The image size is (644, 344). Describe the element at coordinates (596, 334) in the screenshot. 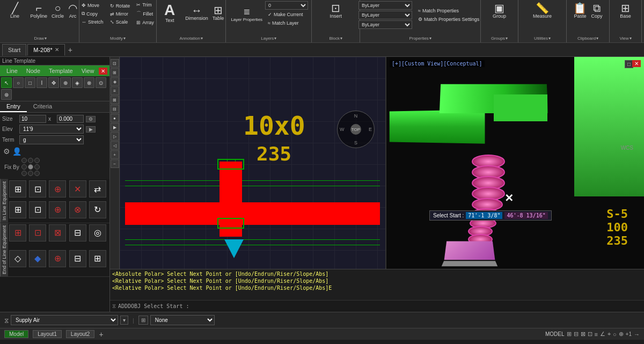

I see `status-icon-5: ≡` at that location.